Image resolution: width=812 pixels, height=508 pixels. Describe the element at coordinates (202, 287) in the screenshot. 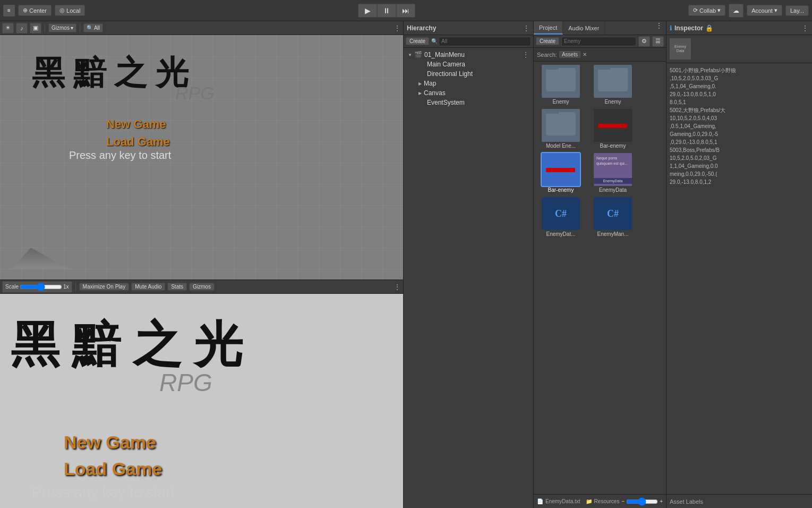

I see `gizmos-game-button: Gizmos` at that location.